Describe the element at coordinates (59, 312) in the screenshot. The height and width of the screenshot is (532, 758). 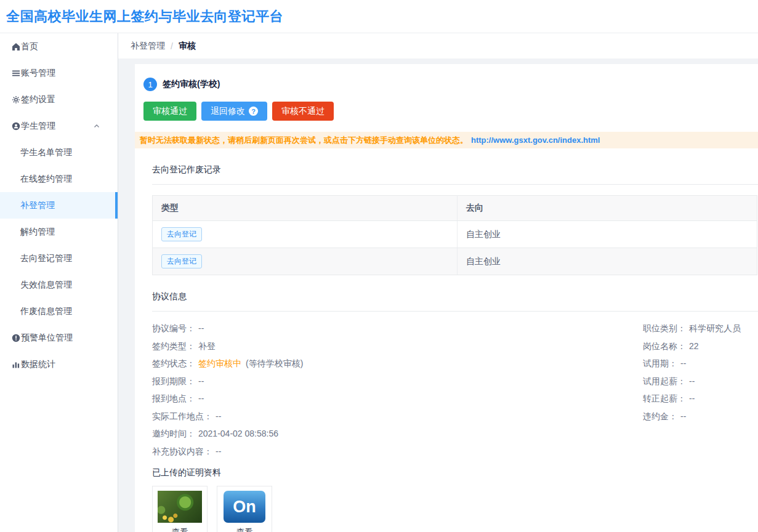
I see `sidebar-item-voided-info: 作废信息管理` at that location.